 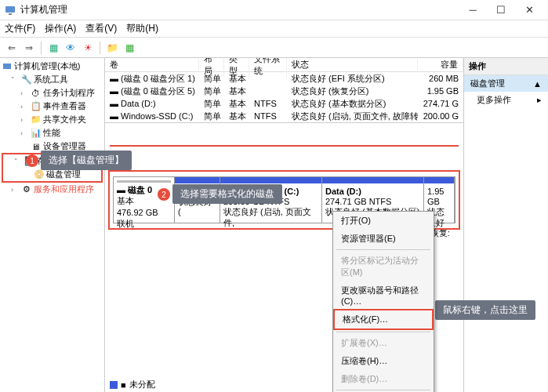 What do you see at coordinates (29, 48) in the screenshot?
I see `forward-button: ⇒` at bounding box center [29, 48].